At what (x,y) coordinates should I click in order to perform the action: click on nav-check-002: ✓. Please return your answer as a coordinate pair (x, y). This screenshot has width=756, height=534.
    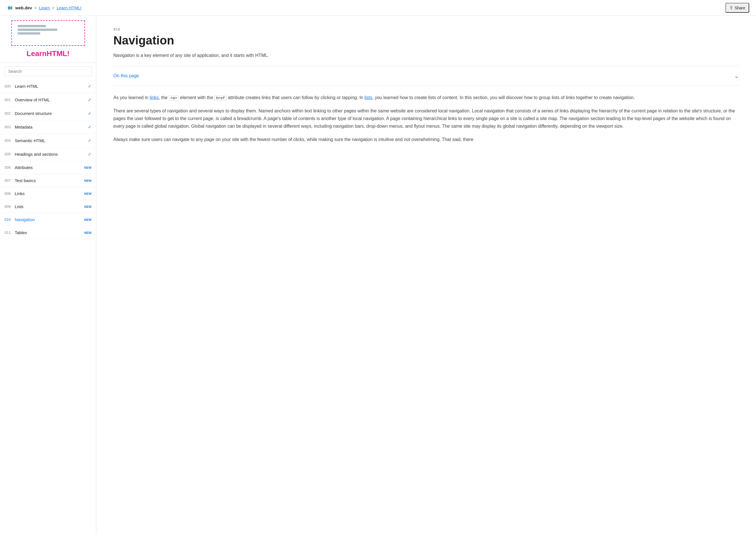
    Looking at the image, I should click on (90, 113).